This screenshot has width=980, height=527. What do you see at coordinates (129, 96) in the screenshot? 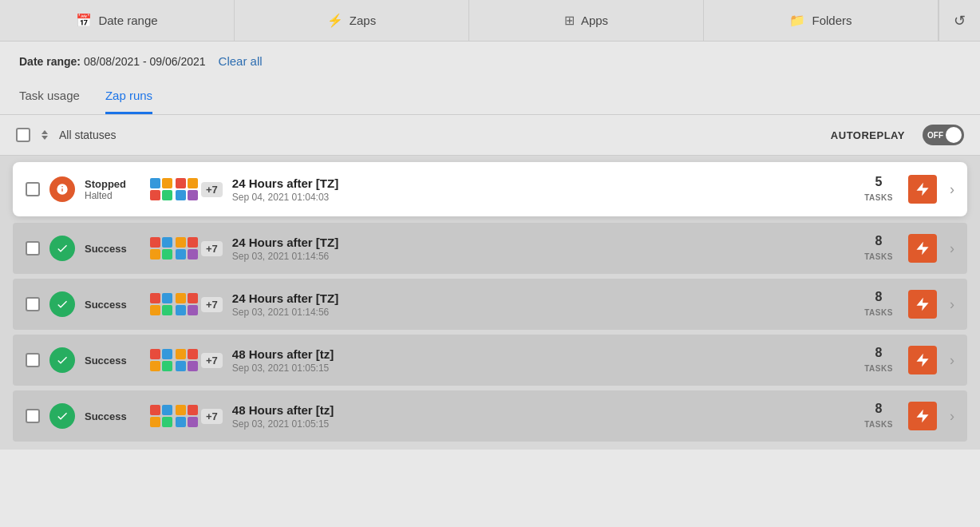
I see `tab-zap-runs-label: Zap runs` at bounding box center [129, 96].